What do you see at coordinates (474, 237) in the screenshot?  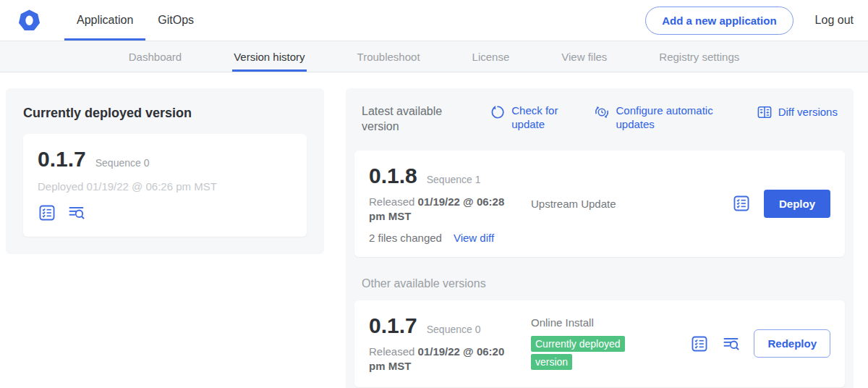 I see `view-diff-link: View diff` at bounding box center [474, 237].